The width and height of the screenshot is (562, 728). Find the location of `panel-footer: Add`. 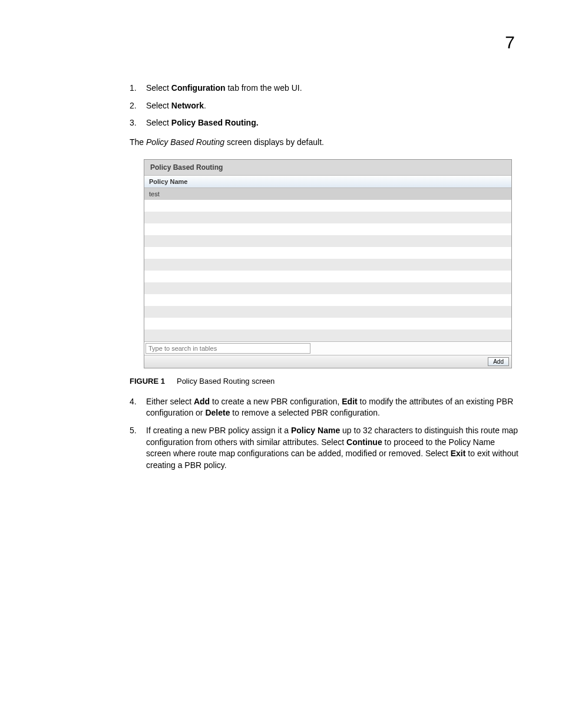

panel-footer: Add is located at coordinates (328, 361).